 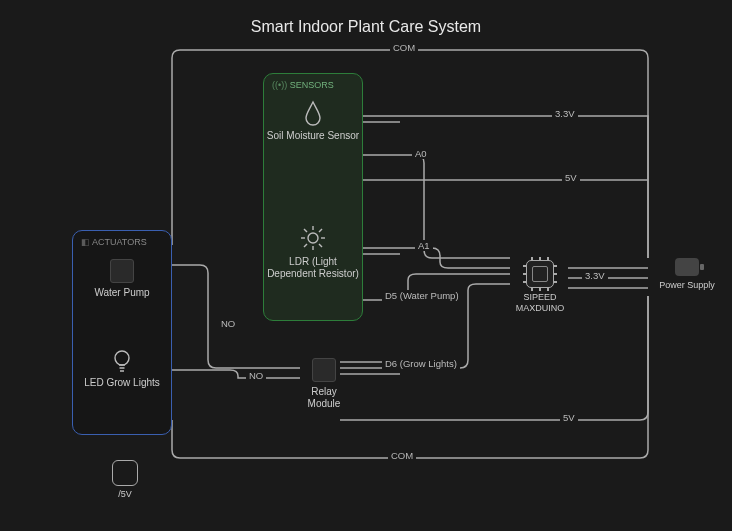 I want to click on wire-d6: D6 (Grow Lights), so click(x=421, y=364).